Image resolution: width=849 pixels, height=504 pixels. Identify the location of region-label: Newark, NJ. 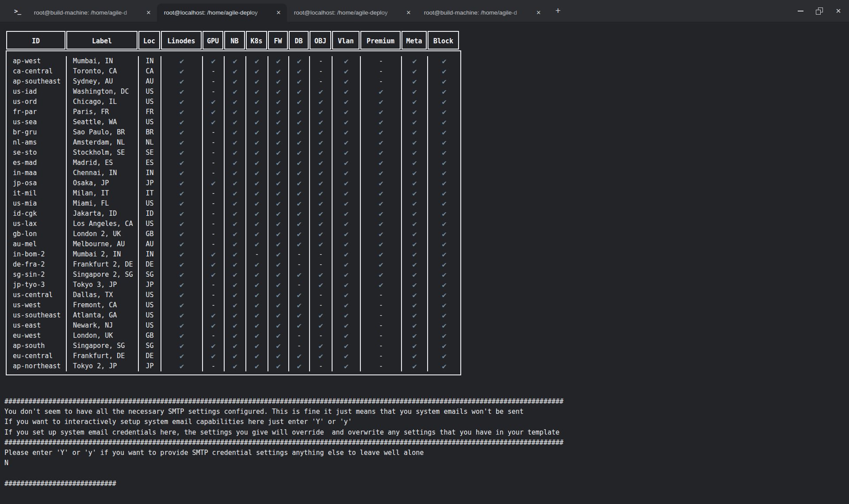
(103, 325).